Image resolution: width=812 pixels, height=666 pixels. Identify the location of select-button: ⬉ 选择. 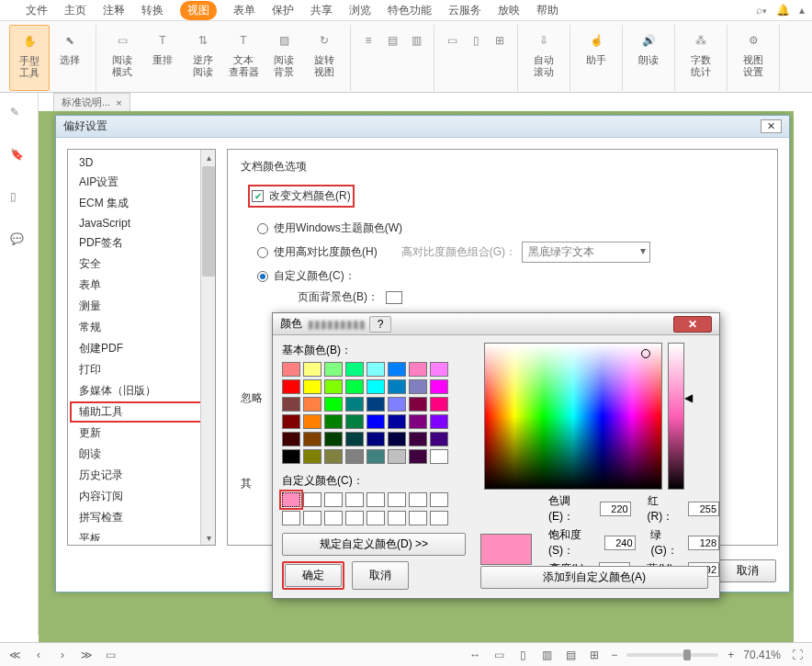
(70, 58).